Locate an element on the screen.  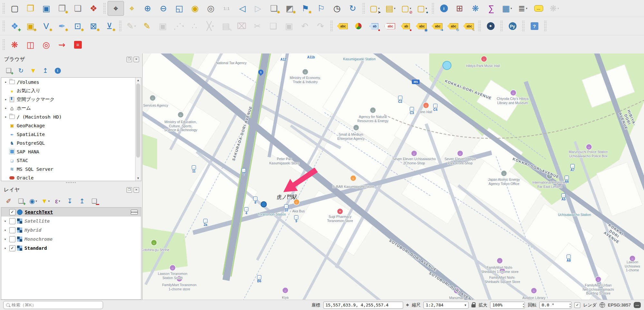
scale-combo: 1:2,784 ▼ is located at coordinates (446, 305).